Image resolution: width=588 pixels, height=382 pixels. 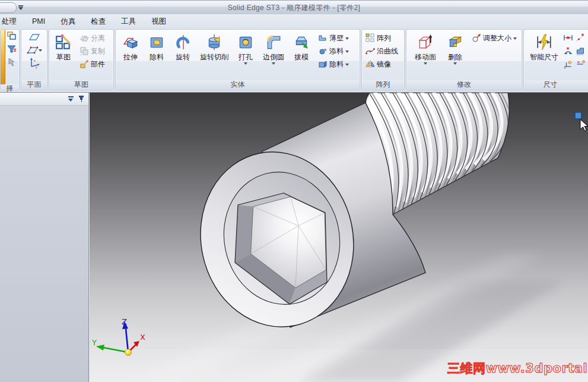 I want to click on pathfinder-panel, so click(x=45, y=238).